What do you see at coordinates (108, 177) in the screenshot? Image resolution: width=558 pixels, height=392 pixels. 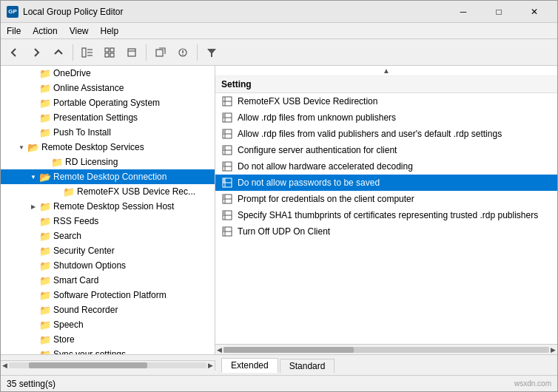 I see `tree-item-remote-desktop-connection: ▼ 📂 Remote Desktop Connection` at bounding box center [108, 177].